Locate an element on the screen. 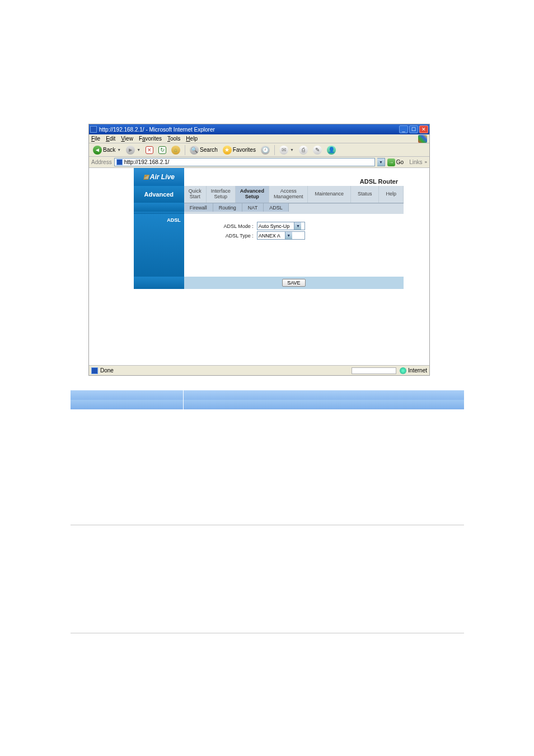 Image resolution: width=534 pixels, height=756 pixels. zone-label: Internet is located at coordinates (418, 371).